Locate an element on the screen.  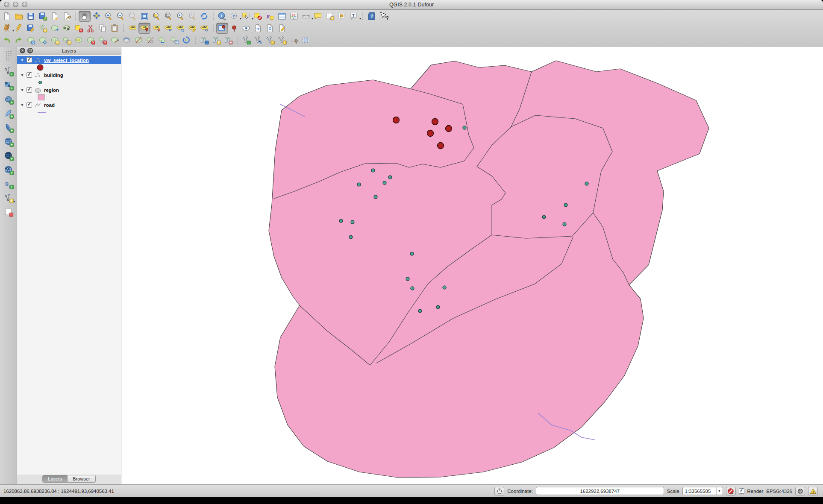
toolbar-drag-handle is located at coordinates (9, 56).